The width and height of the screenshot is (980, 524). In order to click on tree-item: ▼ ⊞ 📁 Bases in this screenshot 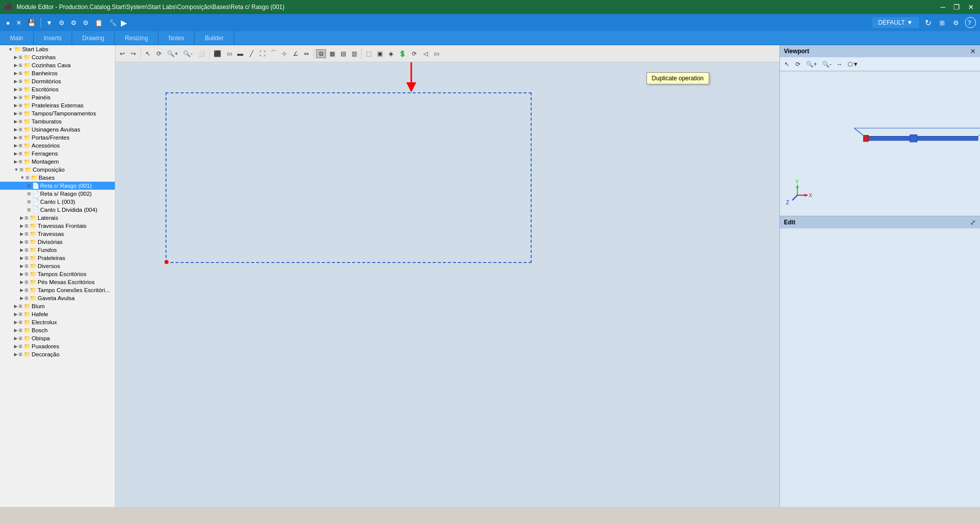, I will do `click(57, 178)`.